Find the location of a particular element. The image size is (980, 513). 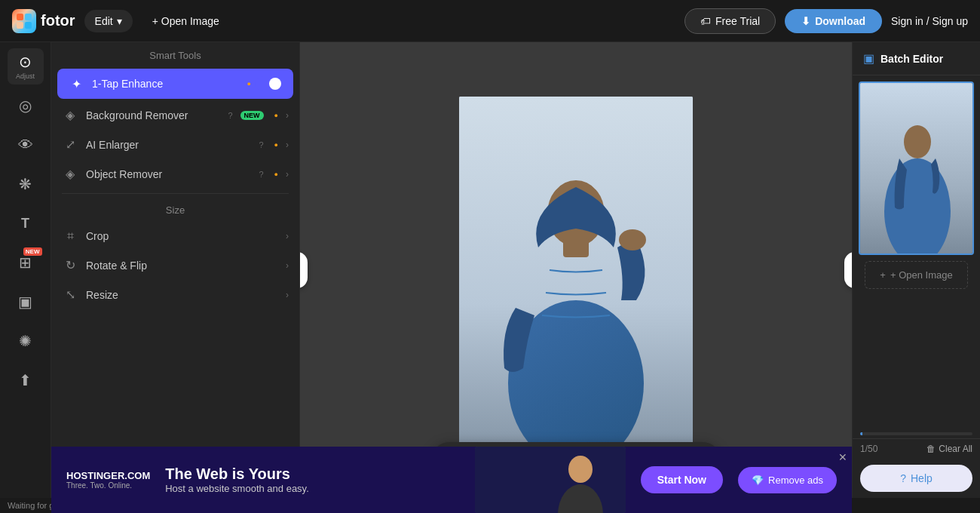

clear-all-button: 🗑 Clear All is located at coordinates (950, 449).